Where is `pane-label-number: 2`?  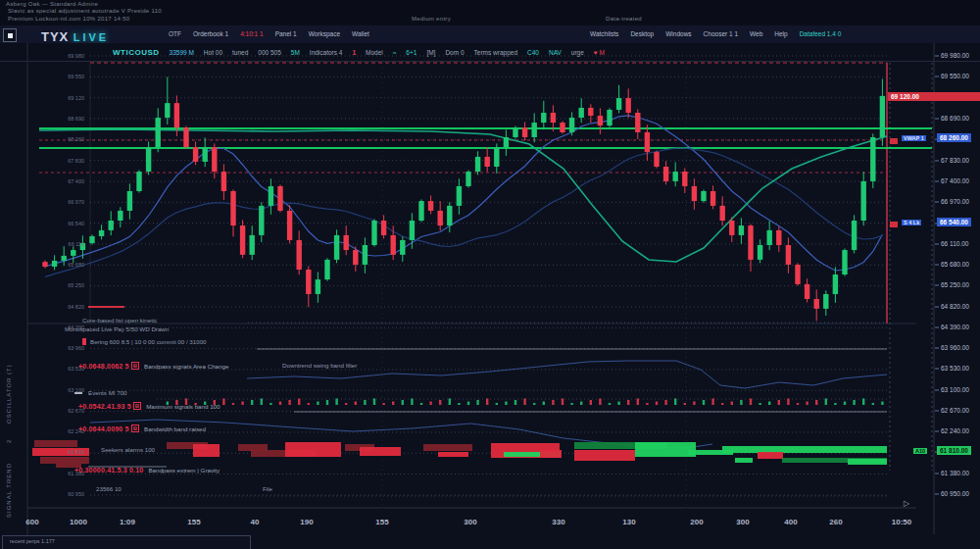
pane-label-number: 2 is located at coordinates (9, 441).